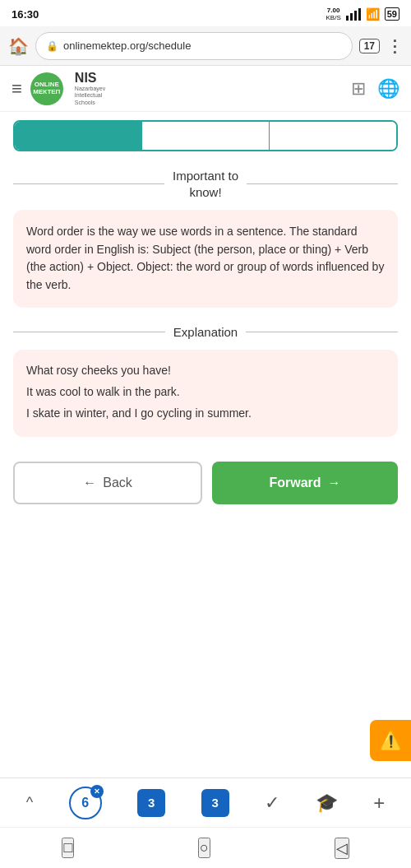  I want to click on box1: 3, so click(151, 803).